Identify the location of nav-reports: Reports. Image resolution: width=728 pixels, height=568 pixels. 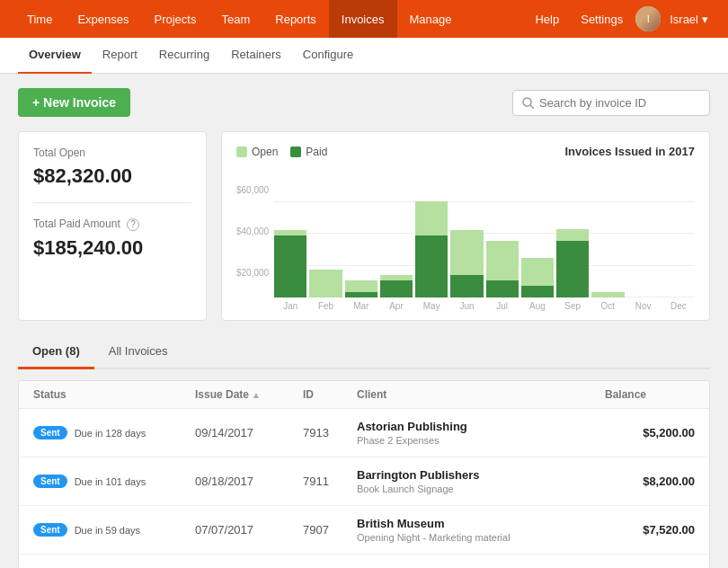
(296, 19).